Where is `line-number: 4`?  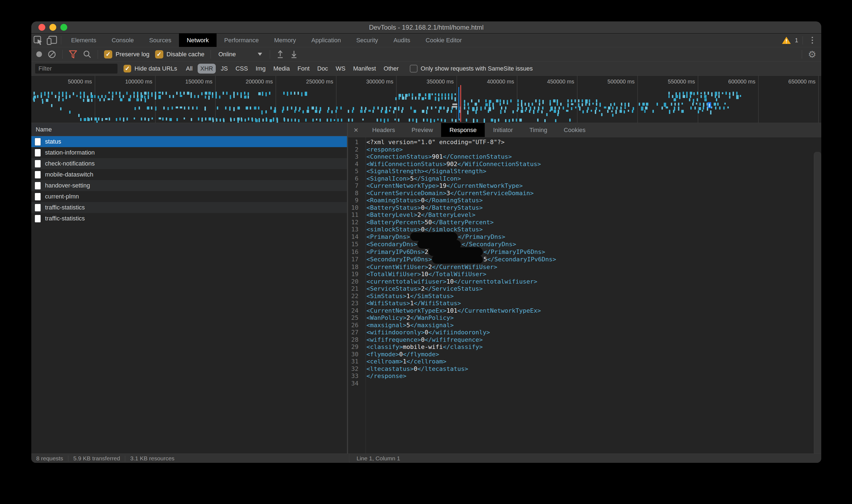 line-number: 4 is located at coordinates (355, 164).